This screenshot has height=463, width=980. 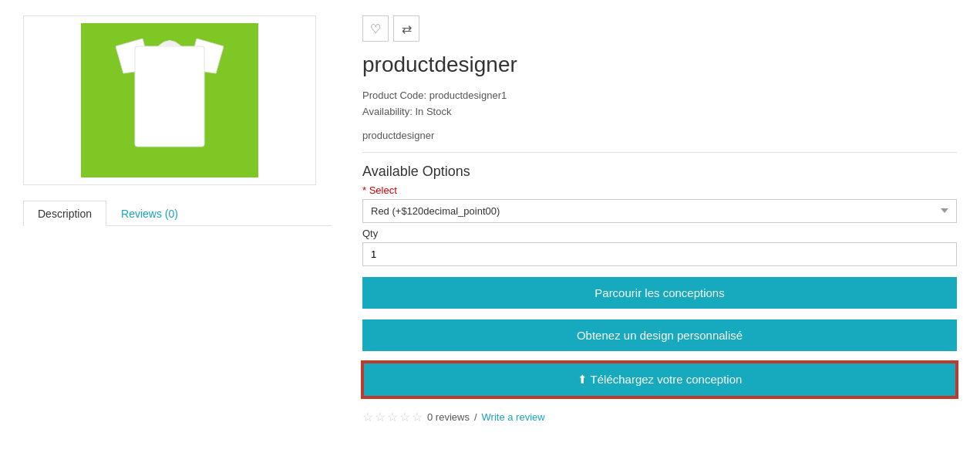 What do you see at coordinates (170, 100) in the screenshot?
I see `tshirt-icon` at bounding box center [170, 100].